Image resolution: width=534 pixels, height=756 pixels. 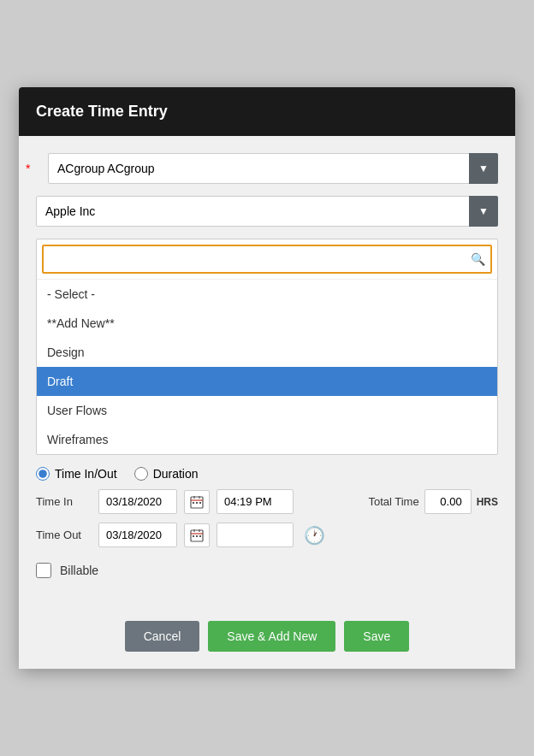 I want to click on company-select: Apple Inc, so click(x=267, y=211).